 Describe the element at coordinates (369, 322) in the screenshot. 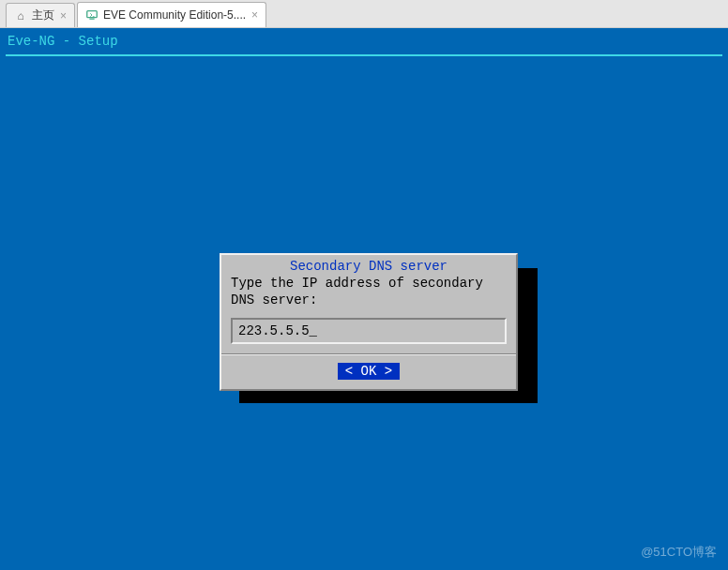

I see `dns-dialog: Secondary DNS server Type the IP address…` at that location.